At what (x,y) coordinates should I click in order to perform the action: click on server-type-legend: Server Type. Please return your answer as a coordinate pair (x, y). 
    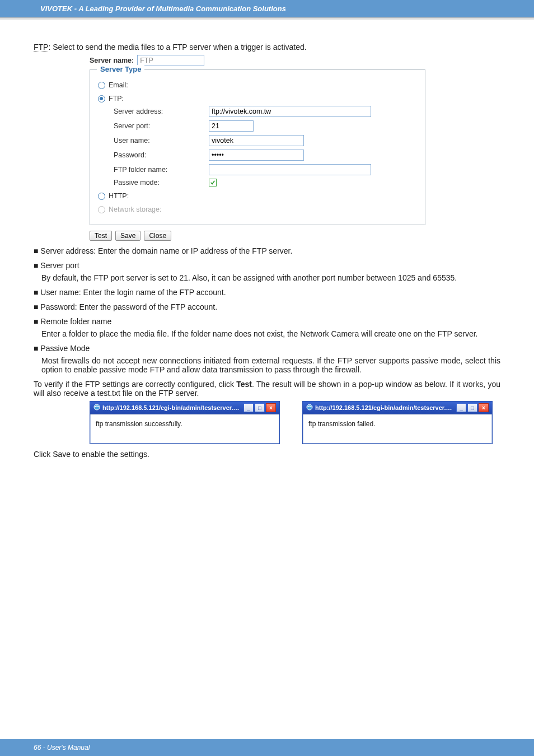
    Looking at the image, I should click on (121, 69).